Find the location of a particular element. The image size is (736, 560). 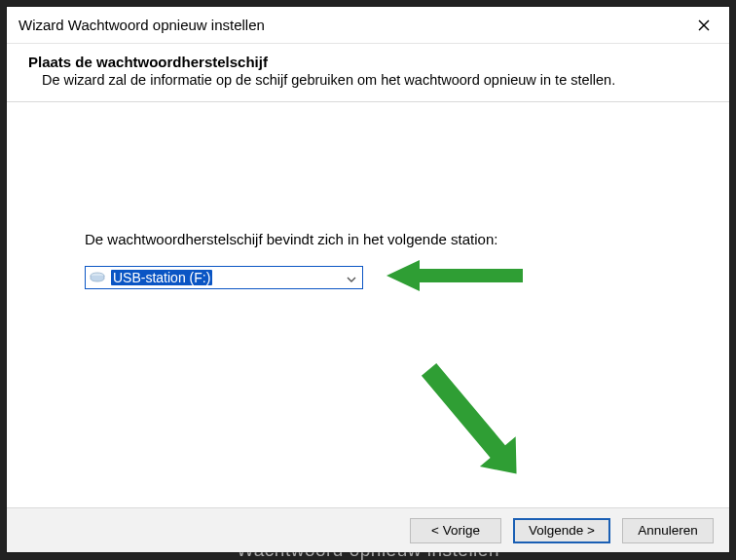

drive-select: USB-station (F:) is located at coordinates (224, 278).